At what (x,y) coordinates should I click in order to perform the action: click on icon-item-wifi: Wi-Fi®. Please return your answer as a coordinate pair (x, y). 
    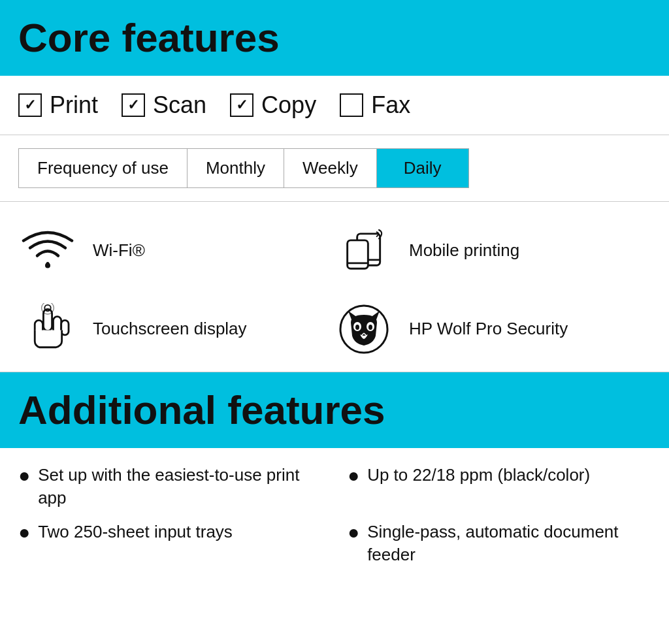
    Looking at the image, I should click on (176, 251).